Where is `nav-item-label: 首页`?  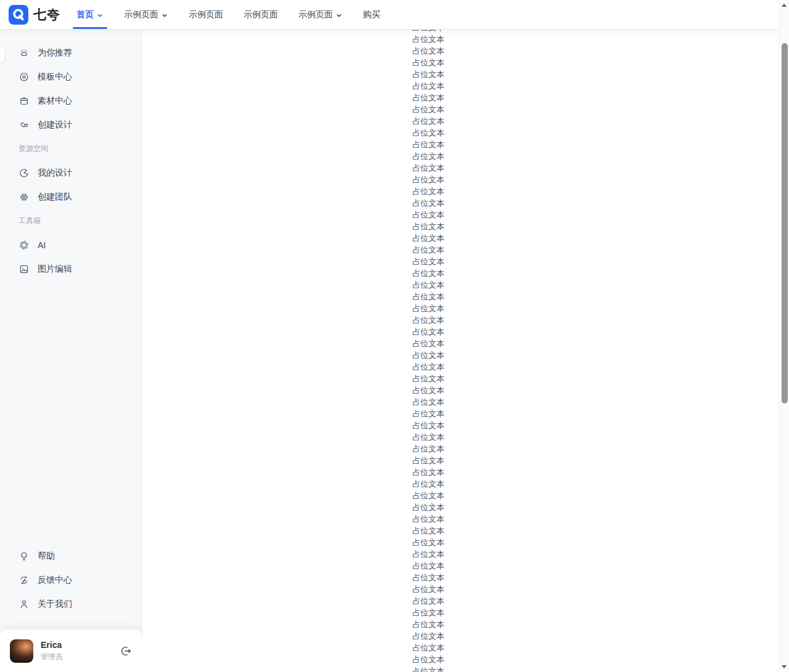 nav-item-label: 首页 is located at coordinates (85, 15).